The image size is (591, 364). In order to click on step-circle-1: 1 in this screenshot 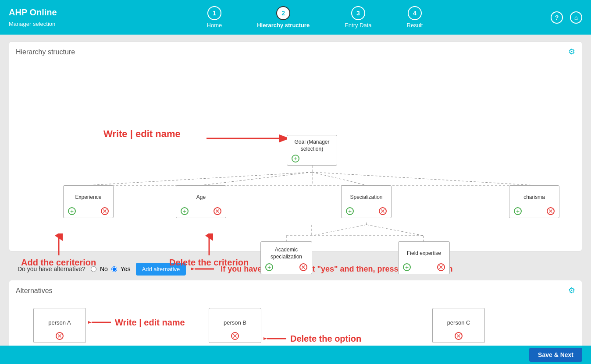, I will do `click(214, 13)`.